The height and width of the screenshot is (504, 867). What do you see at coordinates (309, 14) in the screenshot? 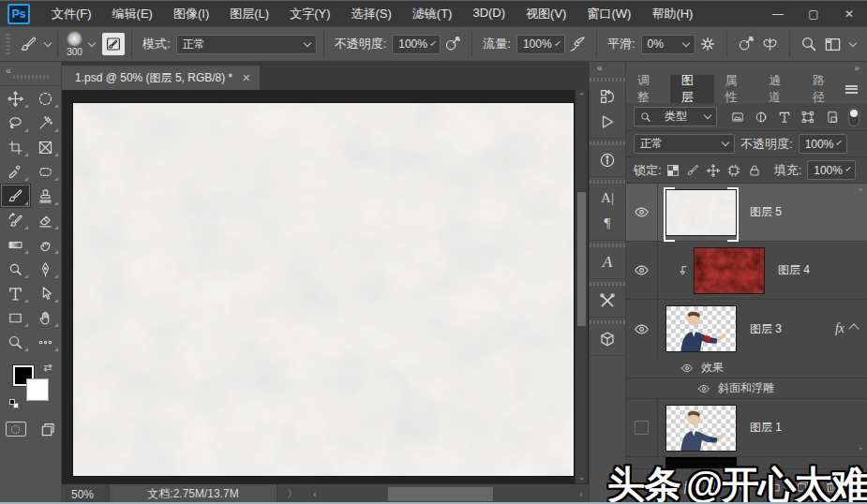
I see `menu-type: 文字(Y)` at bounding box center [309, 14].